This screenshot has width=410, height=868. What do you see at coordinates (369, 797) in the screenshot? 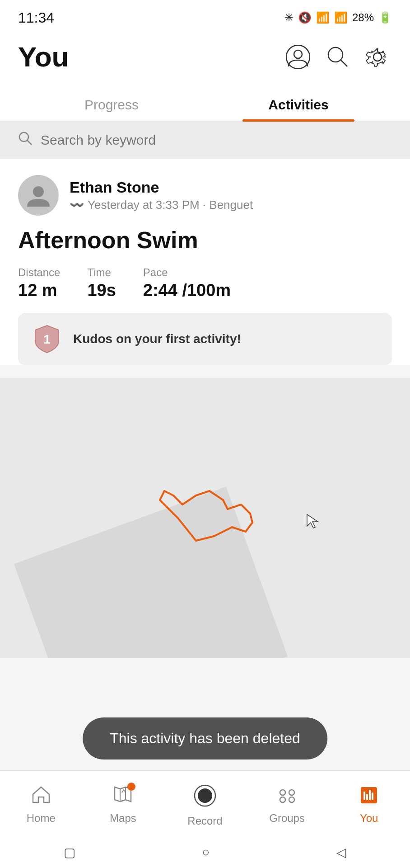
I see `you-nav-icon` at bounding box center [369, 797].